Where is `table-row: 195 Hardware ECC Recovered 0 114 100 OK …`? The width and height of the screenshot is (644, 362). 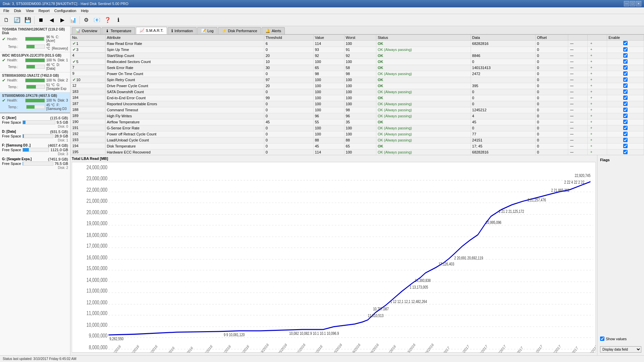
table-row: 195 Hardware ECC Recovered 0 114 100 OK … is located at coordinates (358, 152).